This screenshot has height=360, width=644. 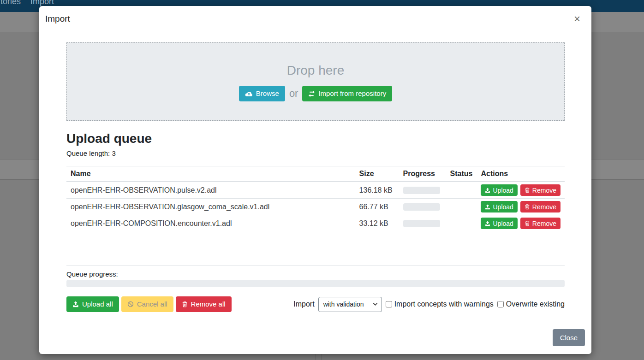 I want to click on exchange-arrows-icon, so click(x=312, y=94).